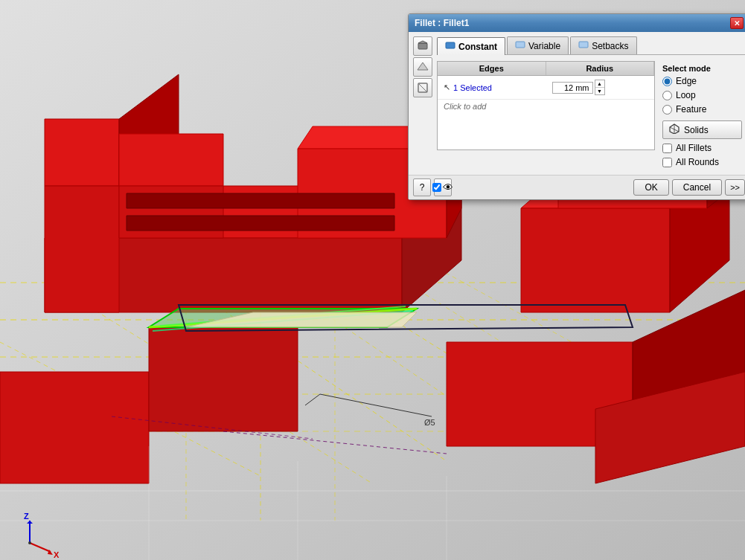 Image resolution: width=745 pixels, height=560 pixels. Describe the element at coordinates (703, 116) in the screenshot. I see `right-panel: Select mode Edge Loop` at that location.